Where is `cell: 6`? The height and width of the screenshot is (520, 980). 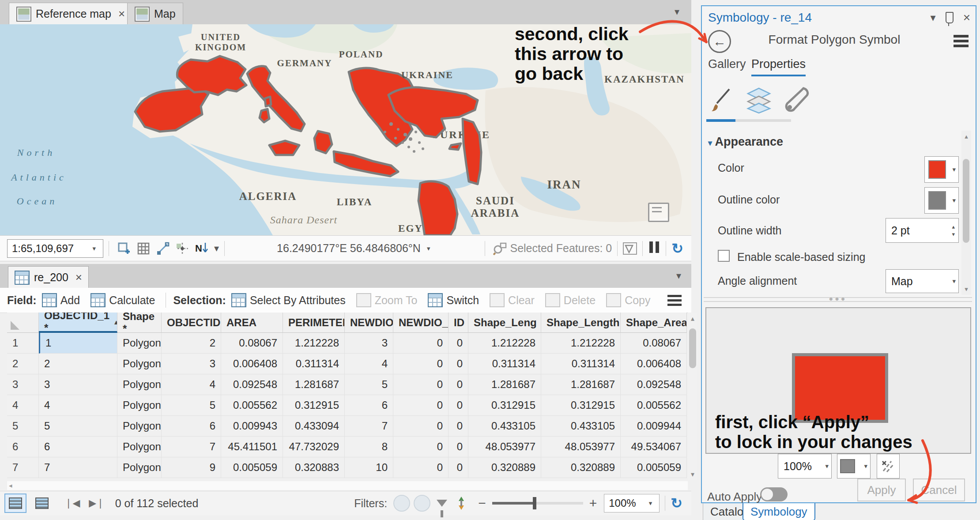 cell: 6 is located at coordinates (192, 426).